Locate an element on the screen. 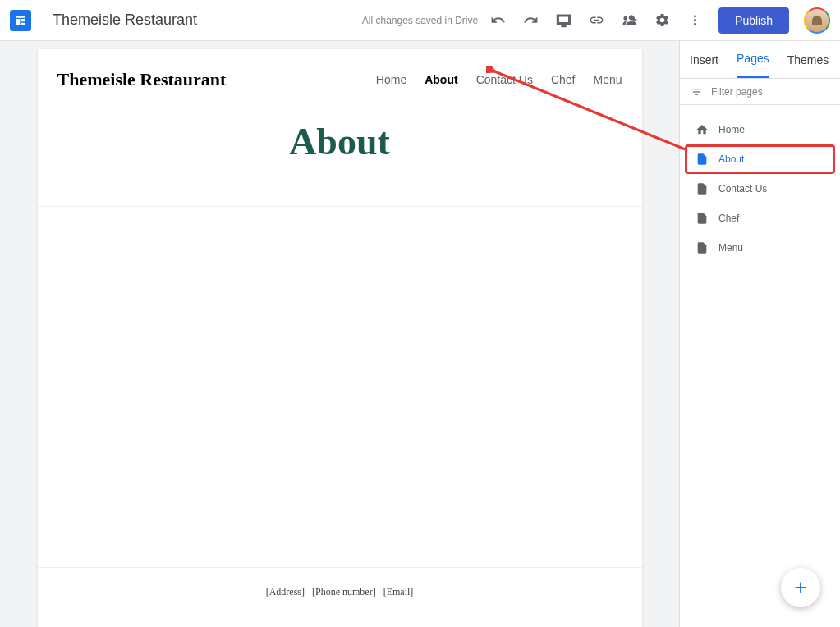 The width and height of the screenshot is (840, 627). nav-about: About is located at coordinates (441, 80).